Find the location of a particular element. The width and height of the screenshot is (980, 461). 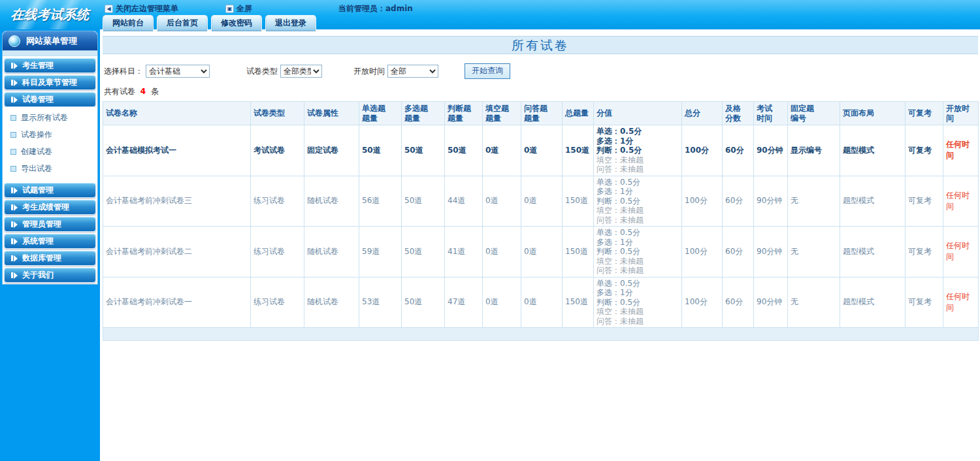

sidebar-item-3: 导出试卷 is located at coordinates (54, 168).